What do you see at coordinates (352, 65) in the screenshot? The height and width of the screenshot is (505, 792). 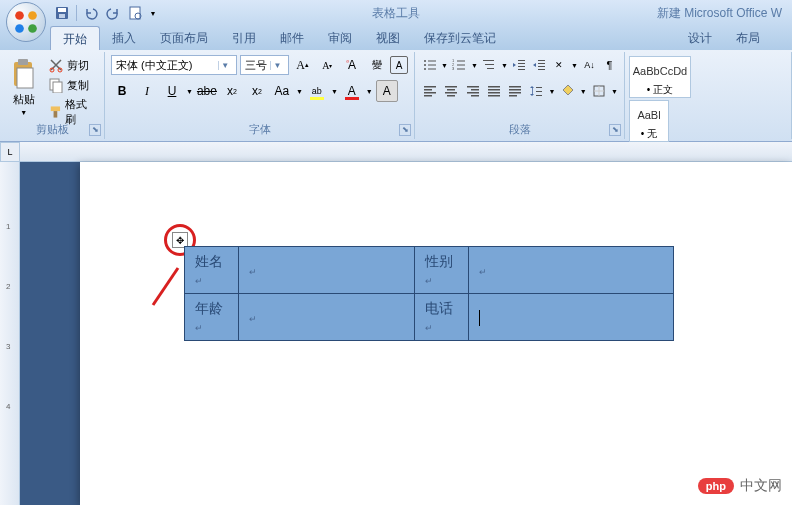 I see `clear-formatting-button: Aᵃ` at bounding box center [352, 65].